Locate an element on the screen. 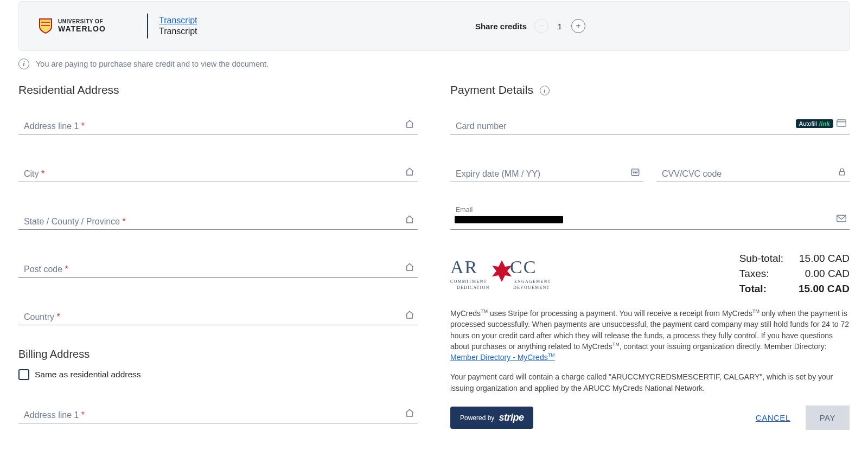 Image resolution: width=868 pixels, height=457 pixels. calendar-icon is located at coordinates (635, 172).